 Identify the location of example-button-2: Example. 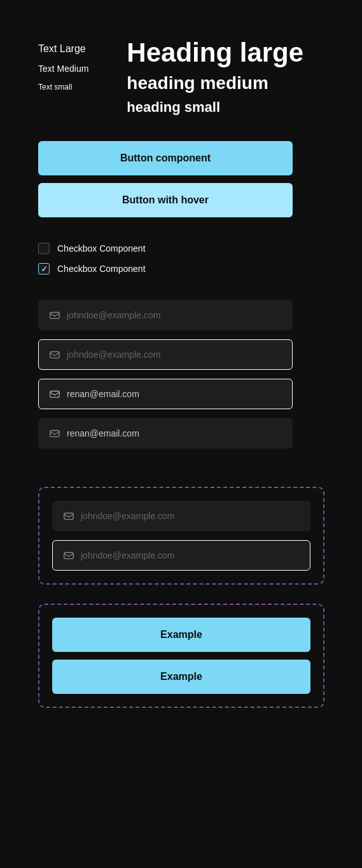
(181, 677).